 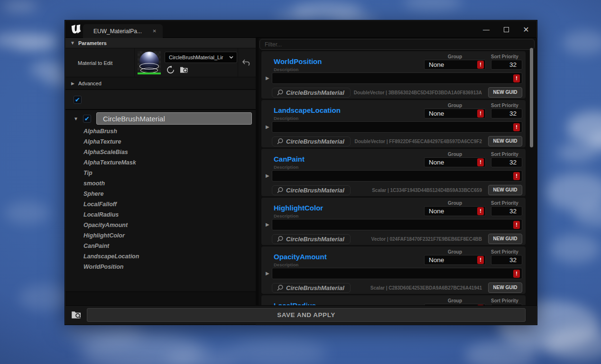 I want to click on enabled-checkbox: ✔, so click(x=78, y=100).